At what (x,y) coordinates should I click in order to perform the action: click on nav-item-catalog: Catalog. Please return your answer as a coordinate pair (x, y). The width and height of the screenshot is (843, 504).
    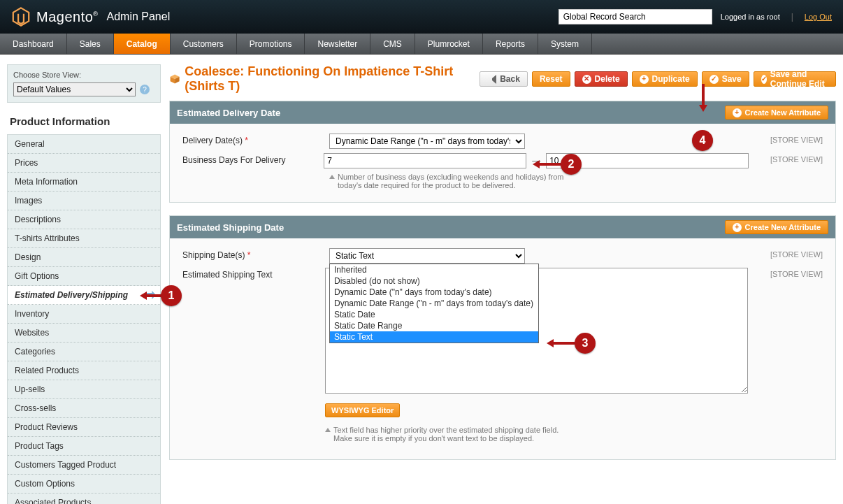
    Looking at the image, I should click on (143, 43).